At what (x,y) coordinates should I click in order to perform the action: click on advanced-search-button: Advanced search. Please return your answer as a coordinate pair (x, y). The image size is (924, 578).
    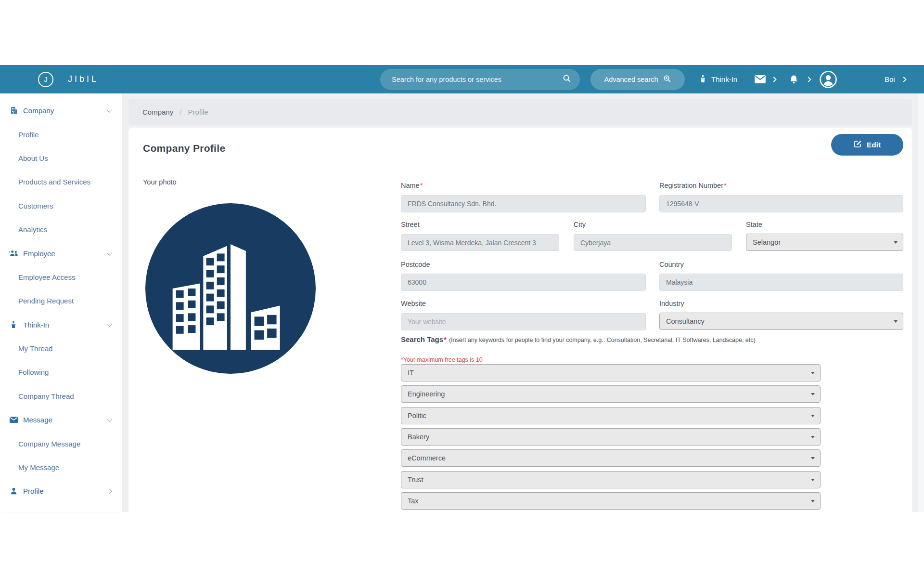
    Looking at the image, I should click on (638, 79).